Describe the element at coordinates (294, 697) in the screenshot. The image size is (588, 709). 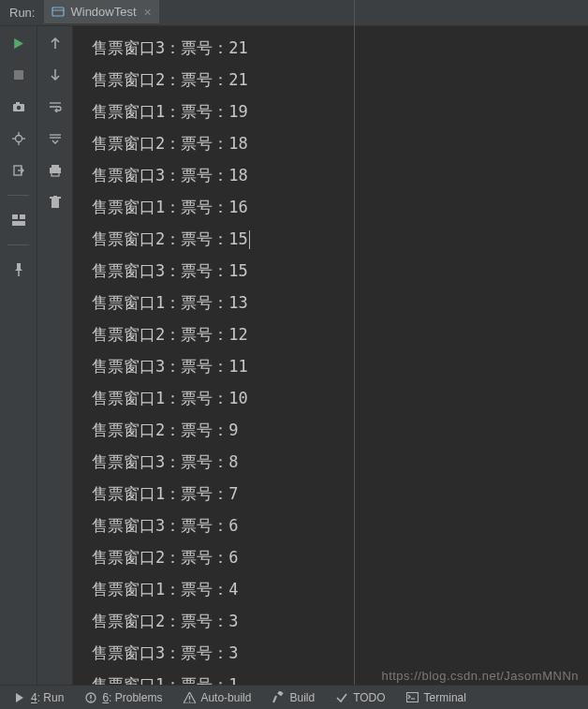
I see `statusbar: 4: Run 6: Problems Auto-build Build TODO…` at that location.